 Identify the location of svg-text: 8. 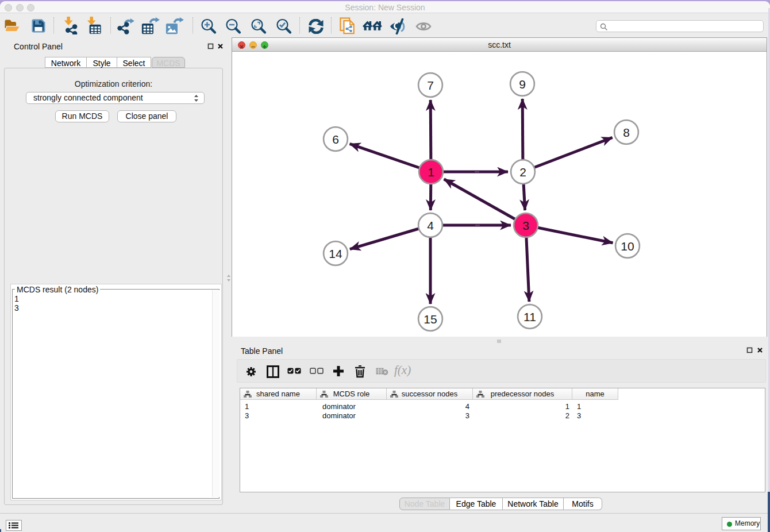
(626, 132).